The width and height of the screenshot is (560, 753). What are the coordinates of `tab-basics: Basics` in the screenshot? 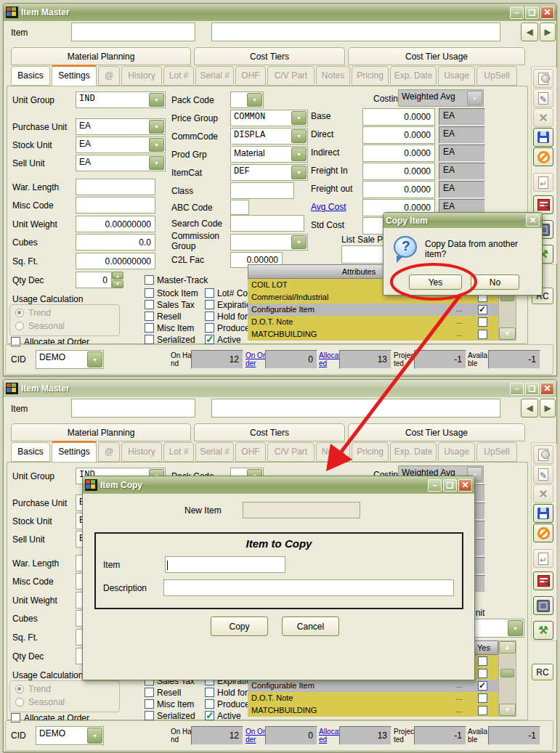 It's located at (31, 76).